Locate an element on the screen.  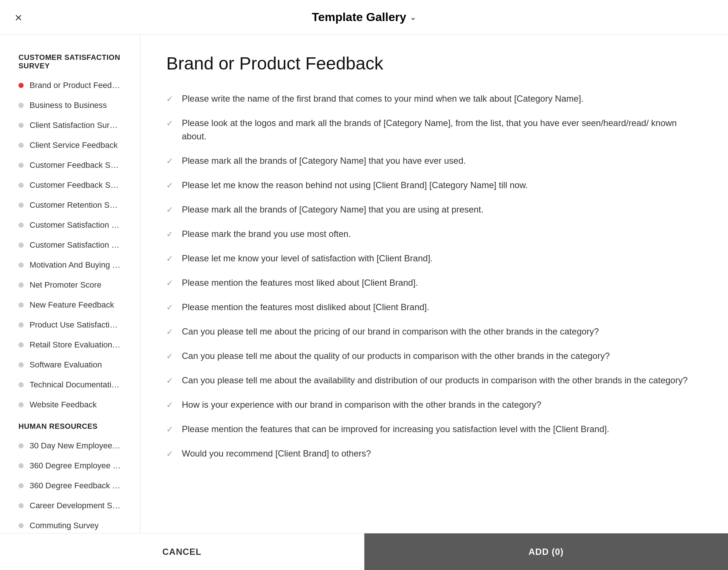
content-title: Brand or Product Feedback is located at coordinates (434, 64).